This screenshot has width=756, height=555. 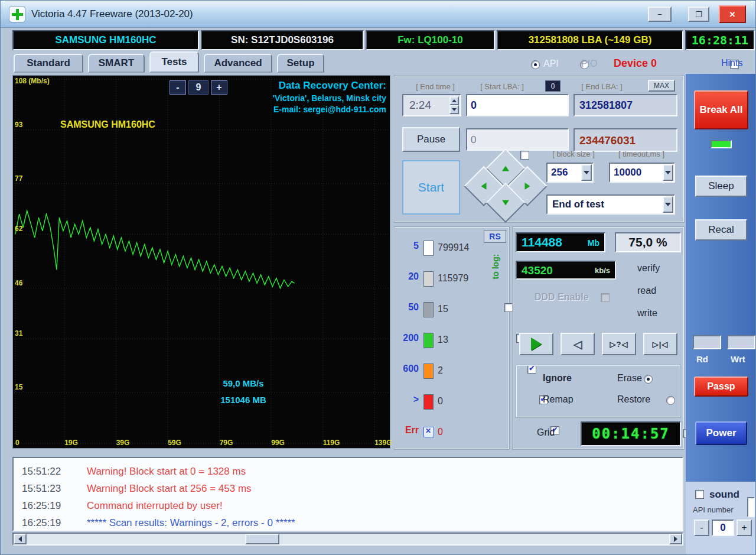 I want to click on ignore-radio-label: Ignore, so click(x=558, y=378).